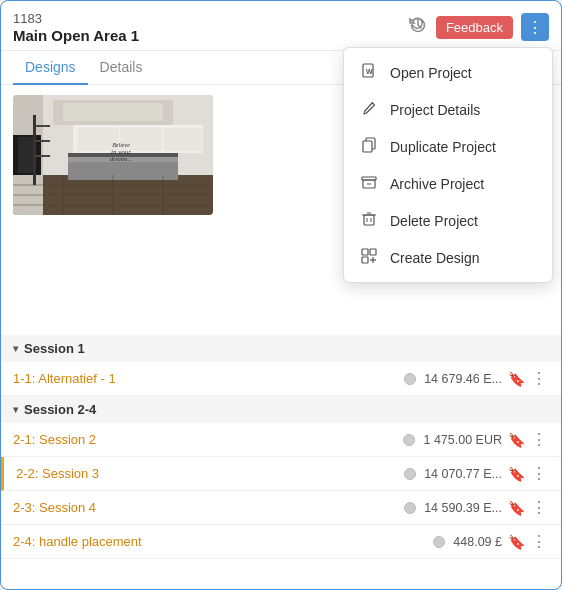 The image size is (562, 590). I want to click on design-name: 1-1: Alternatief - 1, so click(208, 378).